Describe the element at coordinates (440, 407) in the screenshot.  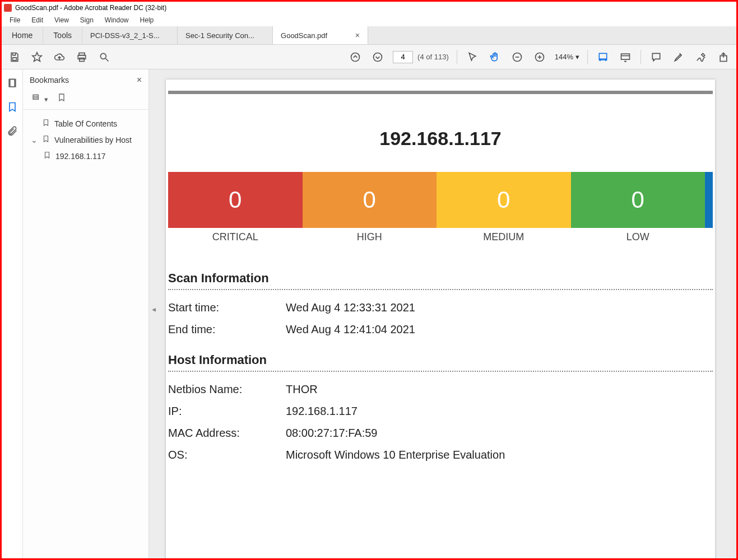
I see `host-information-section: Host Information Netbios Name: THOR IP: …` at that location.